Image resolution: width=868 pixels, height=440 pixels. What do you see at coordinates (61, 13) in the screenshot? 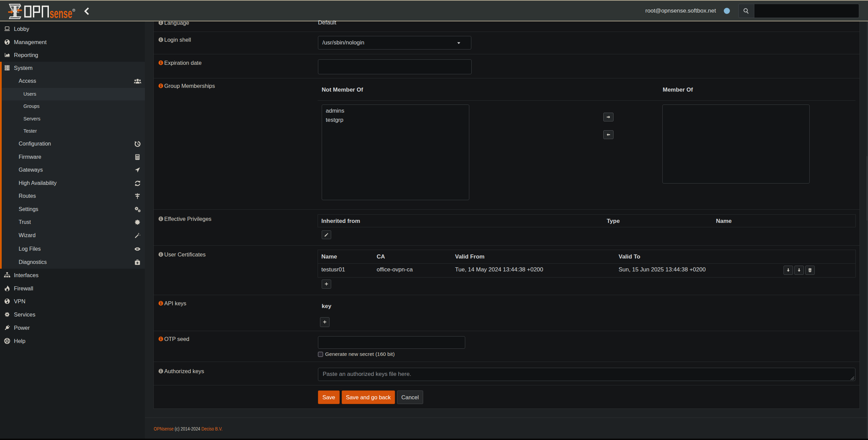
I see `svg-text: sense` at bounding box center [61, 13].